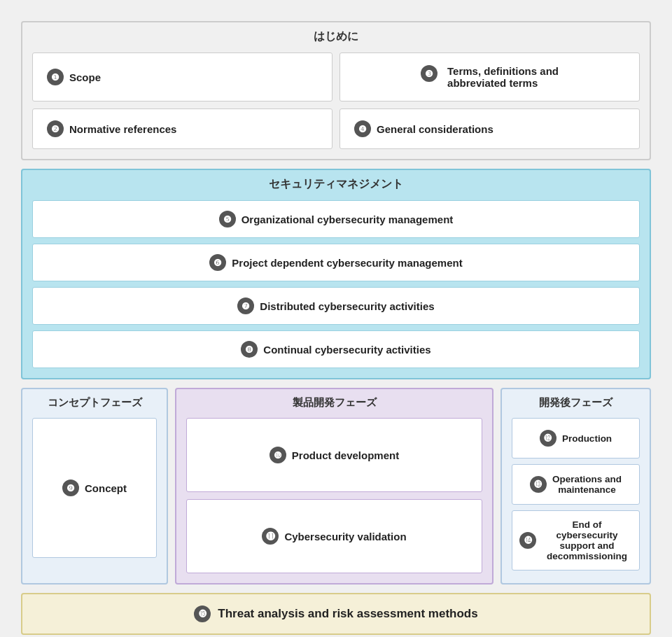 This screenshot has width=672, height=637. What do you see at coordinates (347, 263) in the screenshot?
I see `security-label-6: Project dependent cybersecurity manageme…` at bounding box center [347, 263].